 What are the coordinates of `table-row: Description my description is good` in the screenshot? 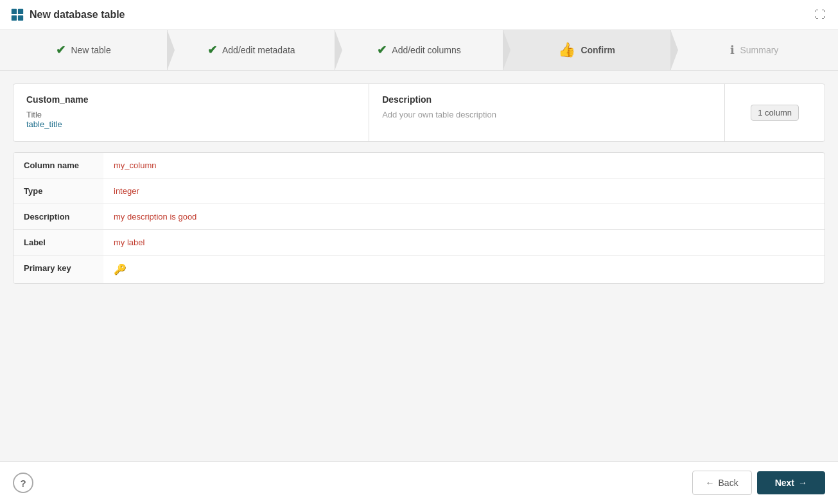 It's located at (419, 217).